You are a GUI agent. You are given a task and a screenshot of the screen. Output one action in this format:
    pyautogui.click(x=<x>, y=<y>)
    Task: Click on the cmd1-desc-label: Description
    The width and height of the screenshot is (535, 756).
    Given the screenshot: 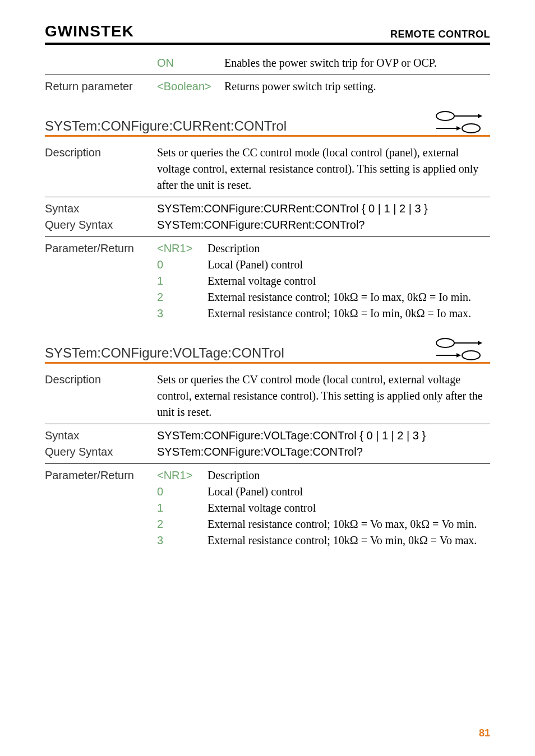 What is the action you would take?
    pyautogui.click(x=101, y=169)
    